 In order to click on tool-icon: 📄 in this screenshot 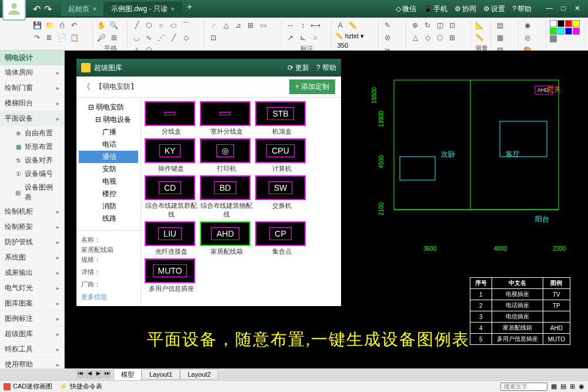, I will do `click(62, 38)`.